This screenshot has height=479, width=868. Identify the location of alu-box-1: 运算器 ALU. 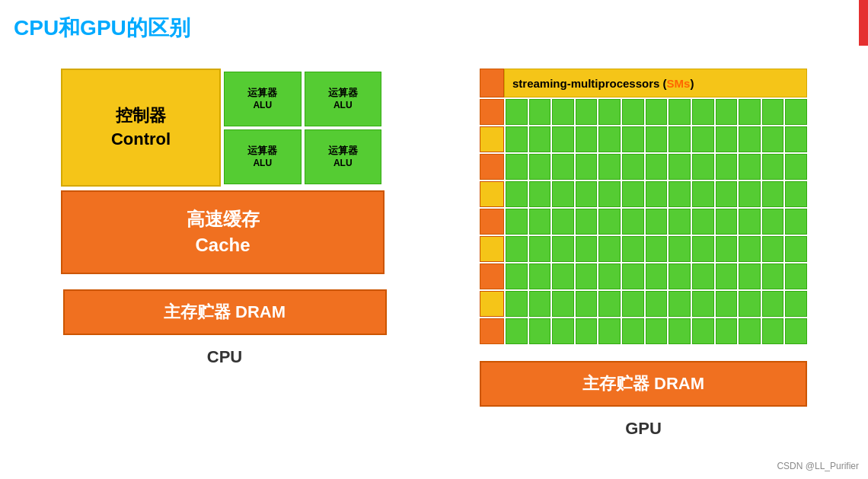
(263, 99).